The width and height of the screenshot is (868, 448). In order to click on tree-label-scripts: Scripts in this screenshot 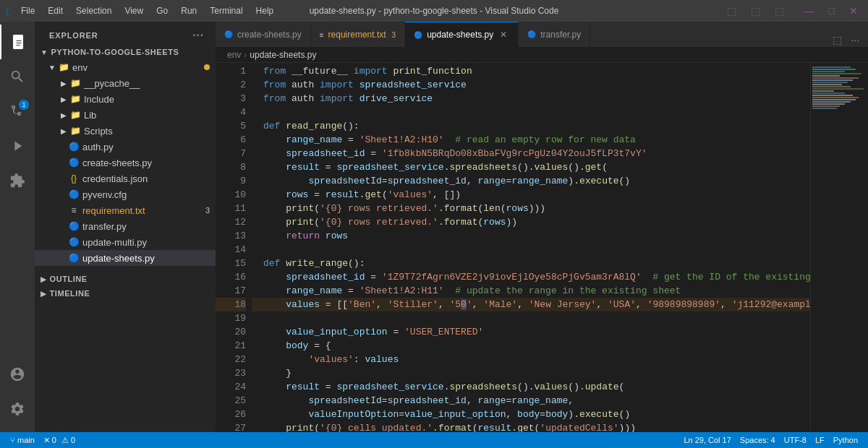, I will do `click(150, 132)`.